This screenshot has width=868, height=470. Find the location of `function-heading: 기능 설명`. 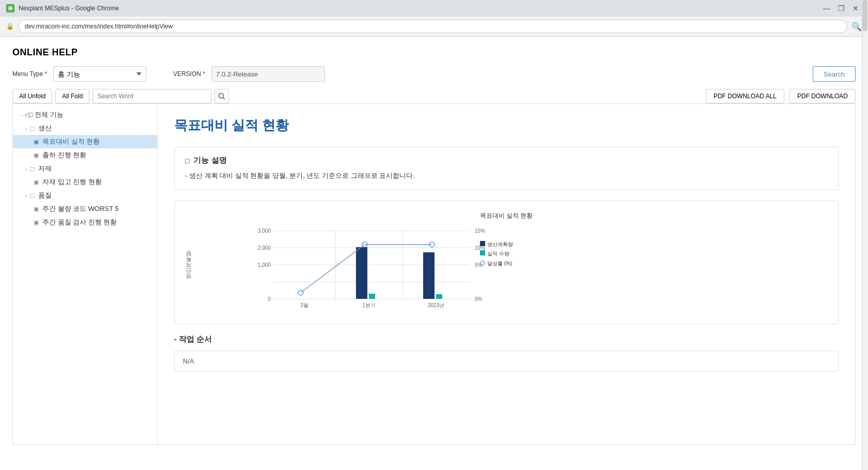

function-heading: 기능 설명 is located at coordinates (506, 160).